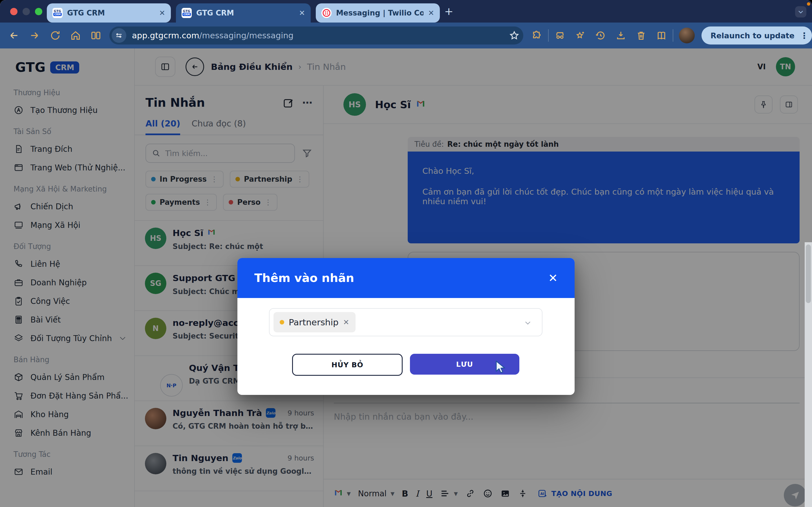 This screenshot has height=507, width=812. What do you see at coordinates (528, 322) in the screenshot?
I see `chevron-down-icon` at bounding box center [528, 322].